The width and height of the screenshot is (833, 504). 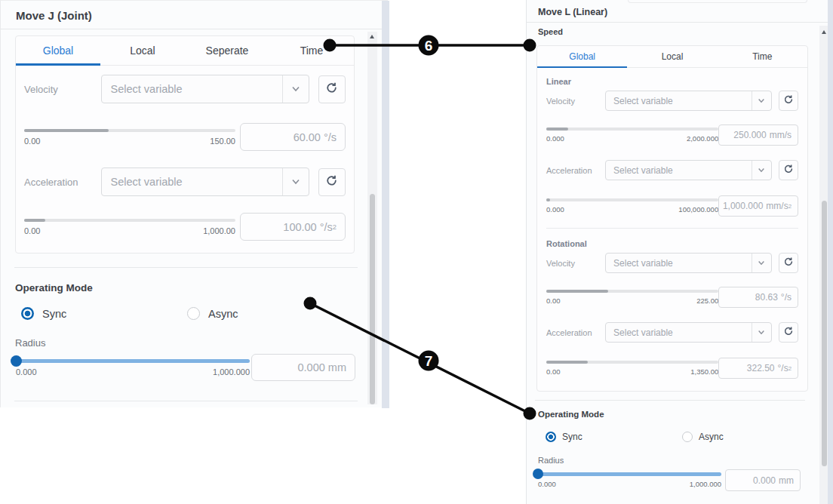 What do you see at coordinates (223, 314) in the screenshot?
I see `radio-async-label: Async` at bounding box center [223, 314].